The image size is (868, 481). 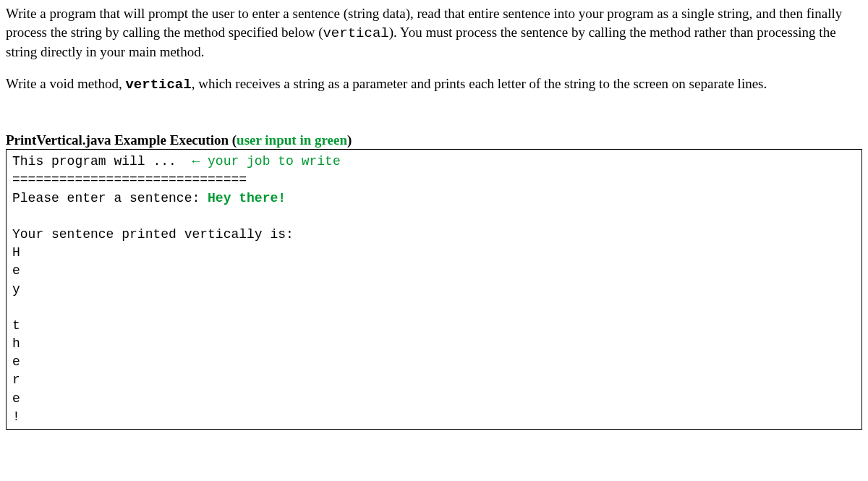 I want to click on code-v3: y, so click(x=16, y=289).